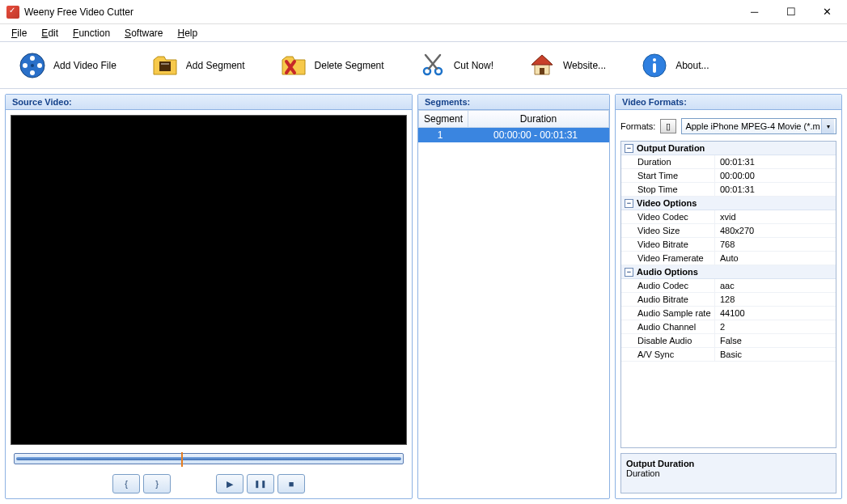 This screenshot has width=847, height=504. I want to click on property-key: Audio Bitrate, so click(668, 299).